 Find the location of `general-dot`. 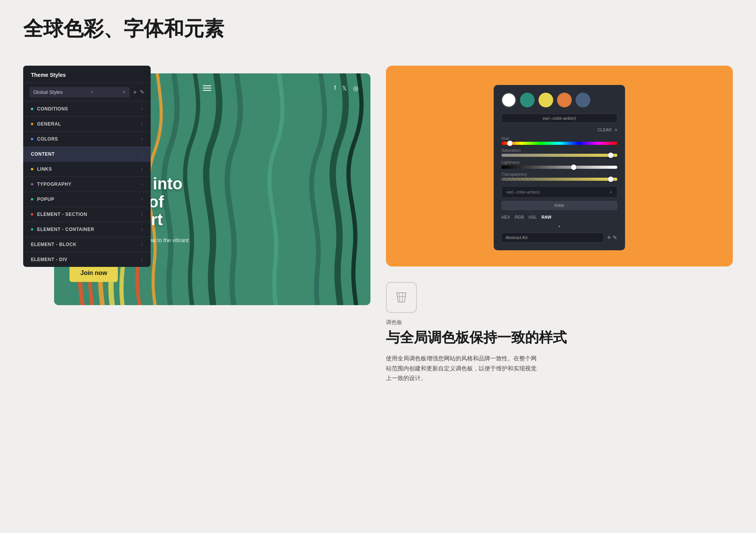

general-dot is located at coordinates (32, 124).